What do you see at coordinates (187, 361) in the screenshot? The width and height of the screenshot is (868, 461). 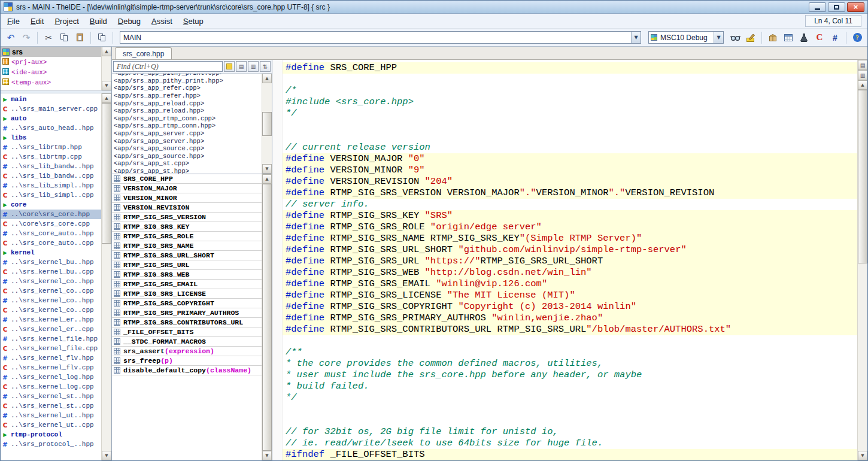 I see `symbol-item-srs_freep: srs_freep(p)` at bounding box center [187, 361].